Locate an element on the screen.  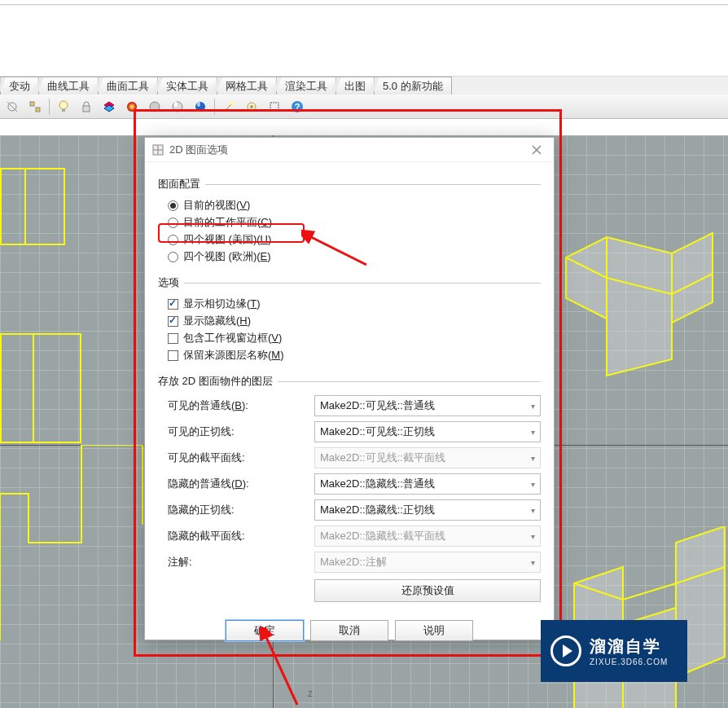
layer-label-hidden-normal: 隐藏的普通线( is located at coordinates (201, 484).